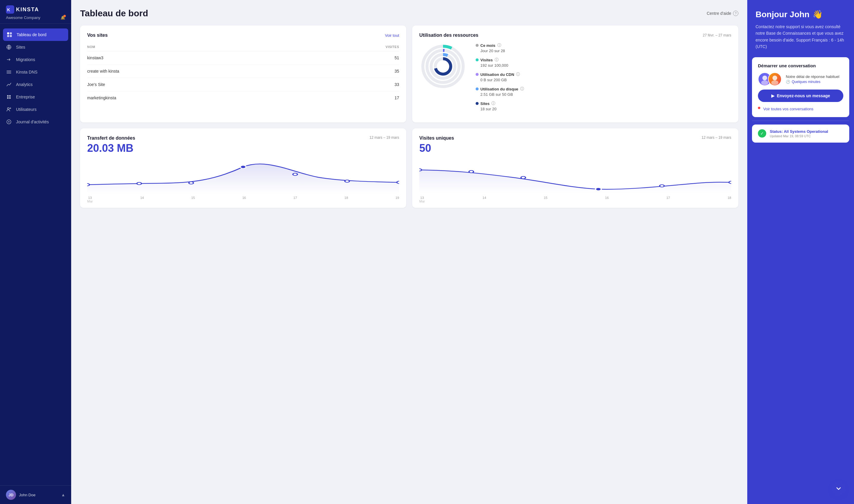 The width and height of the screenshot is (854, 504). Describe the element at coordinates (27, 495) in the screenshot. I see `user-name: John Doe` at that location.